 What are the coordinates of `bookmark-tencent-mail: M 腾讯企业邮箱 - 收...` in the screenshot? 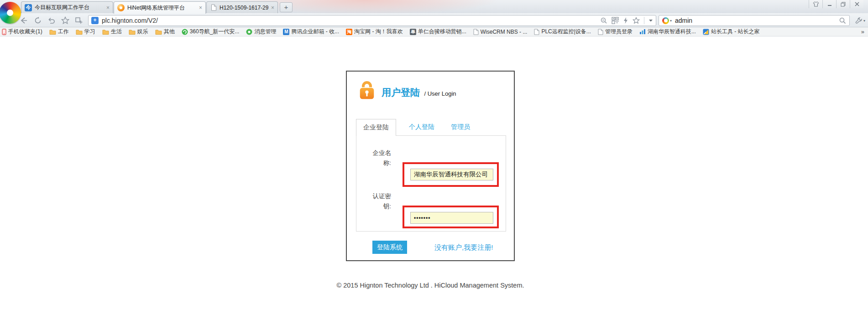 It's located at (311, 32).